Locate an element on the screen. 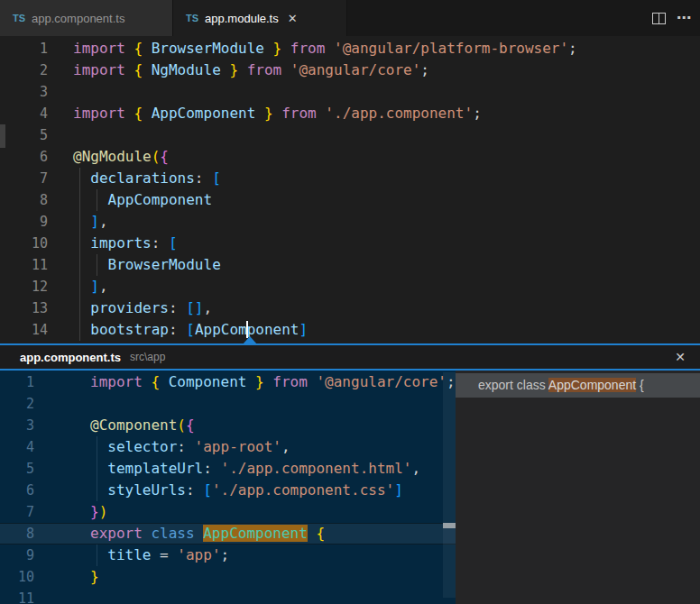 Image resolution: width=700 pixels, height=604 pixels. code-text: import { NgModule } from '@angular/core'… is located at coordinates (251, 70).